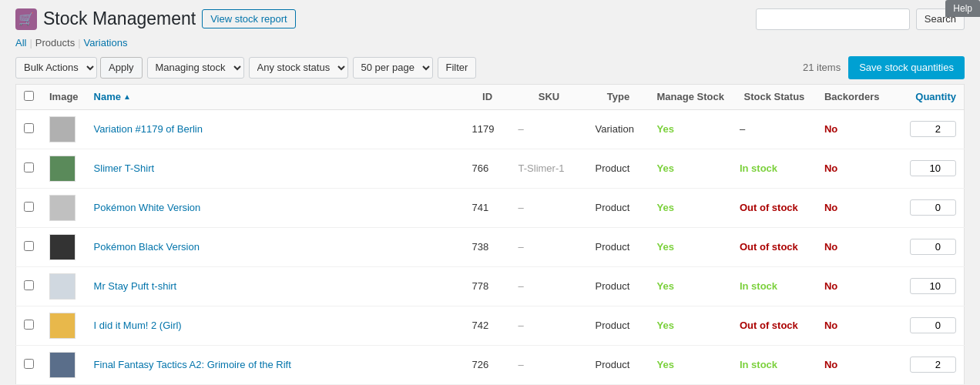 The image size is (980, 385). What do you see at coordinates (488, 246) in the screenshot?
I see `row-id-cell: 738` at bounding box center [488, 246].